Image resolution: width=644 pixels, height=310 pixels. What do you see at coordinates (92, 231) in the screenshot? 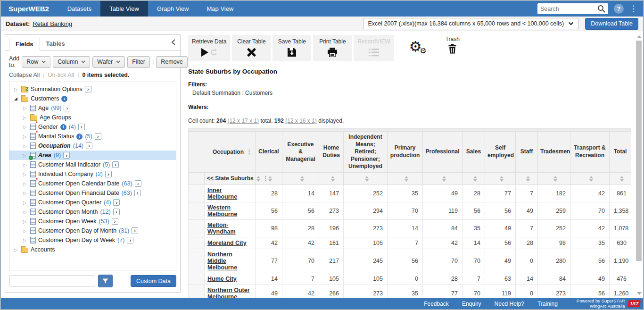
I see `tree-item-customer-open-day-of-month: ▷Customer Open Day of Month(31)›` at bounding box center [92, 231].